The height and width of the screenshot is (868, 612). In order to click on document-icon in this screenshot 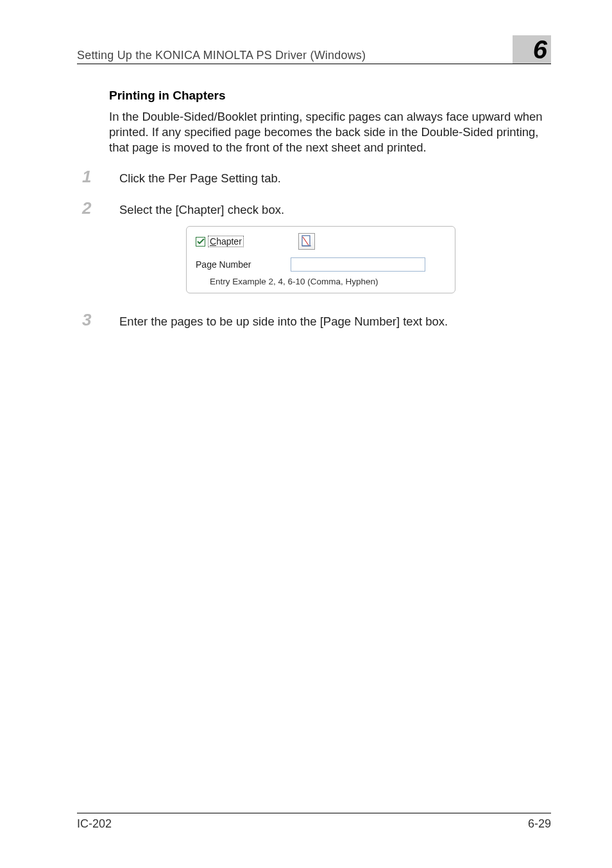, I will do `click(307, 241)`.